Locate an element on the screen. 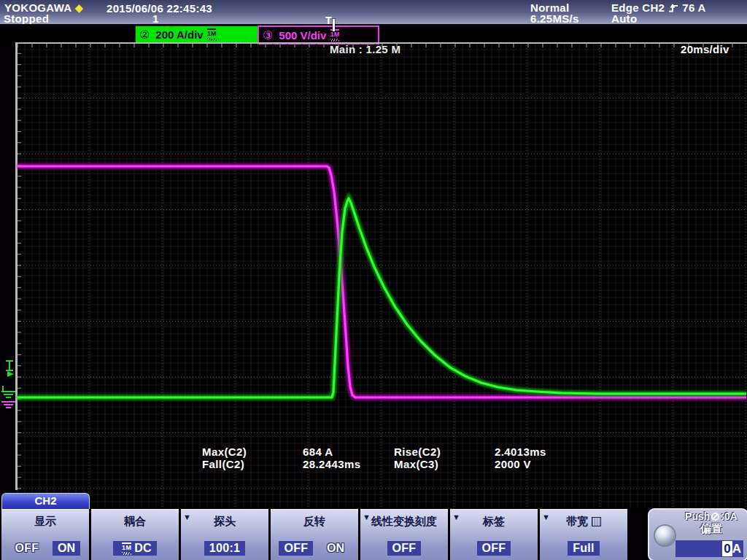 The width and height of the screenshot is (747, 560). menu-button-probe-label: 探头 is located at coordinates (225, 522).